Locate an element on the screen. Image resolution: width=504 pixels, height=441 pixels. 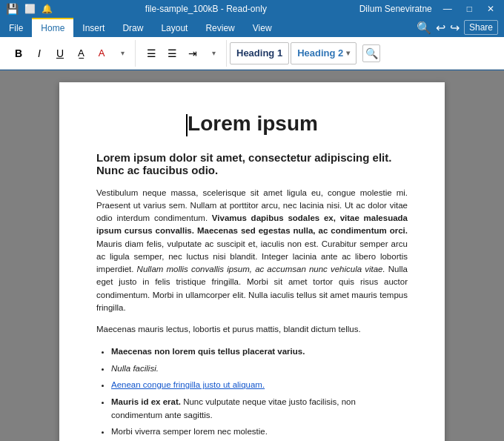
ribbon-tabs: File Home Insert Draw Layout Review View… is located at coordinates (252, 27).